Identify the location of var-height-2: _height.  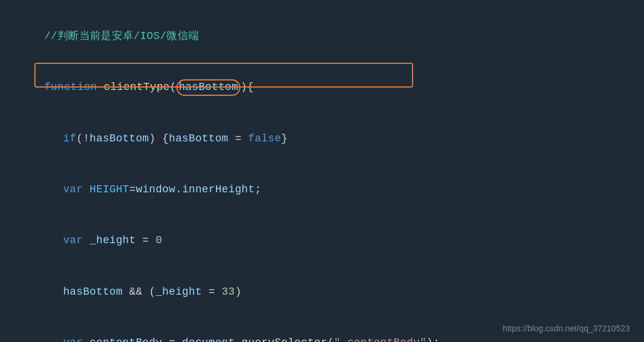
(179, 292).